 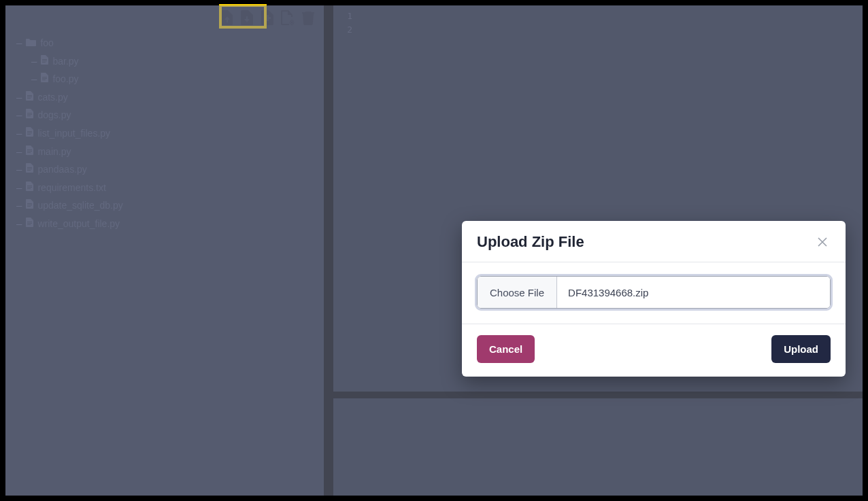 I want to click on tree-file: —main.py, so click(x=168, y=152).